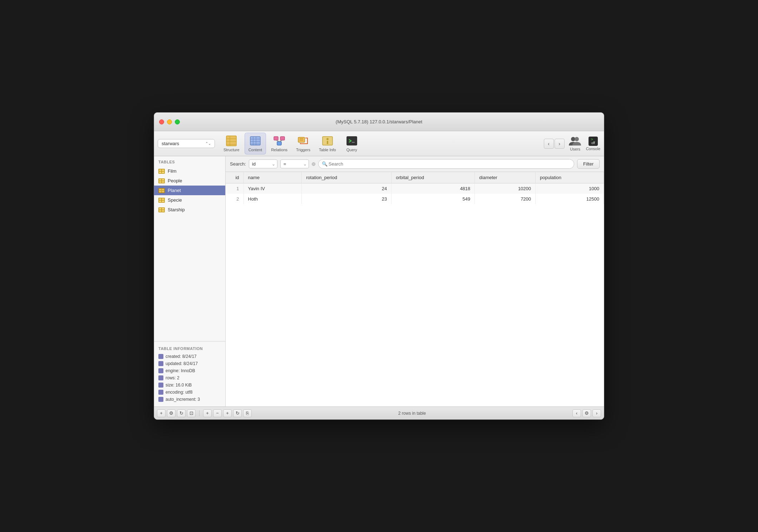  What do you see at coordinates (190, 171) in the screenshot?
I see `sidebar-item-film: Film` at bounding box center [190, 171].